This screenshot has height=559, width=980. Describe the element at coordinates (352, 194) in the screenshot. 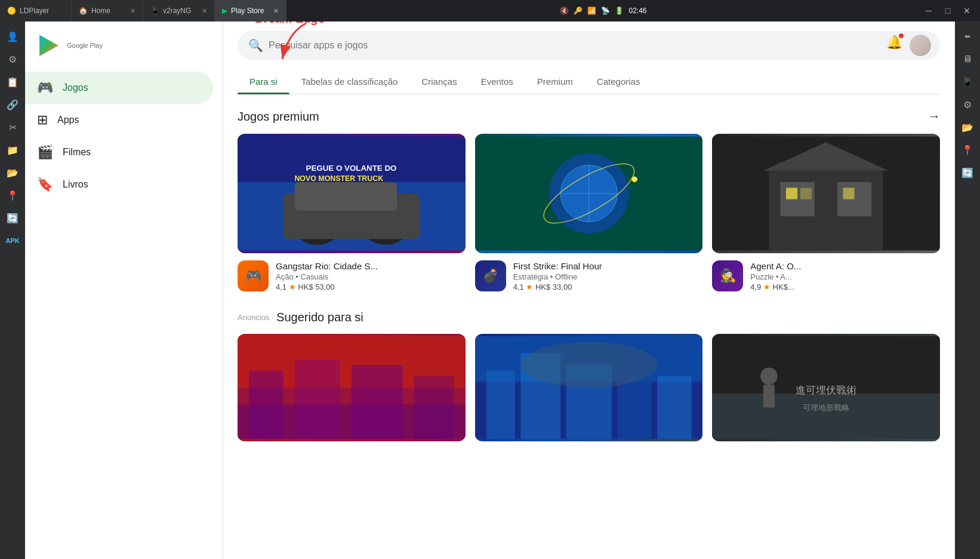

I see `gangstar-thumbnail: PEGUE O VOLANTE DO NOVO MONSTER TRUCK` at that location.